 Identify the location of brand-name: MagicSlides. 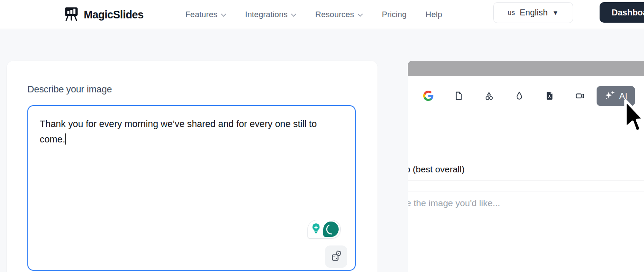
(114, 15).